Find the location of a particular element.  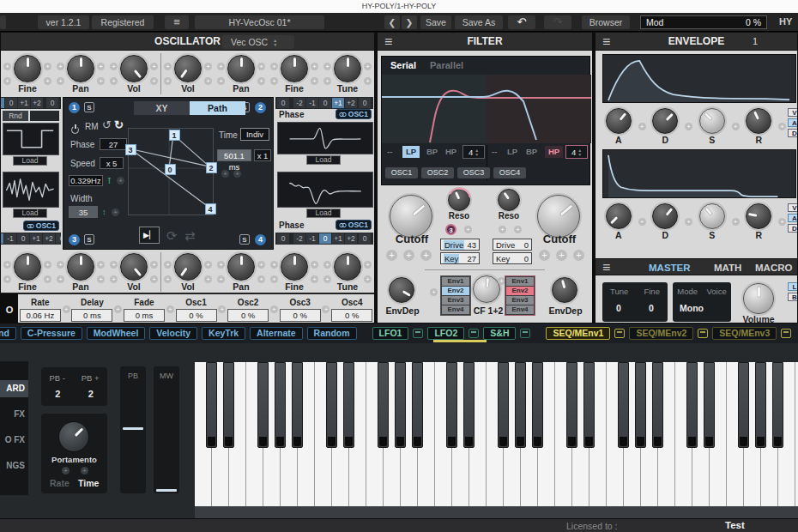

octave-cell: 0 is located at coordinates (11, 103).